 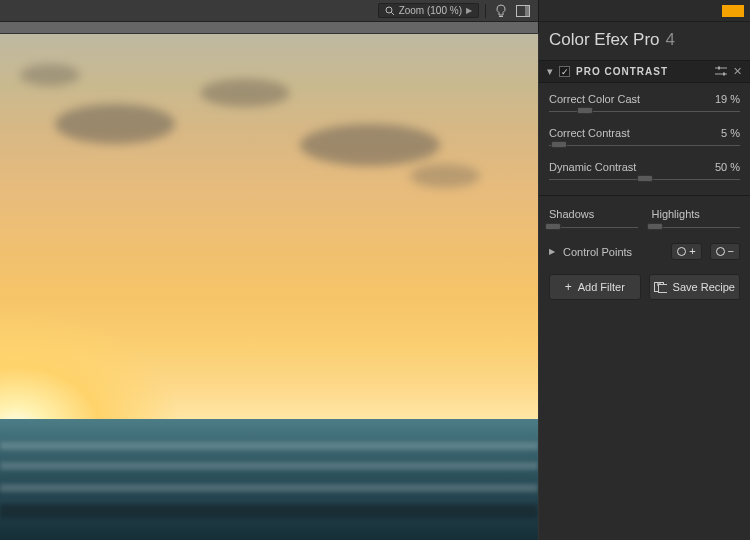 What do you see at coordinates (644, 172) in the screenshot?
I see `slider-control: Dynamic Contrast50 %` at bounding box center [644, 172].